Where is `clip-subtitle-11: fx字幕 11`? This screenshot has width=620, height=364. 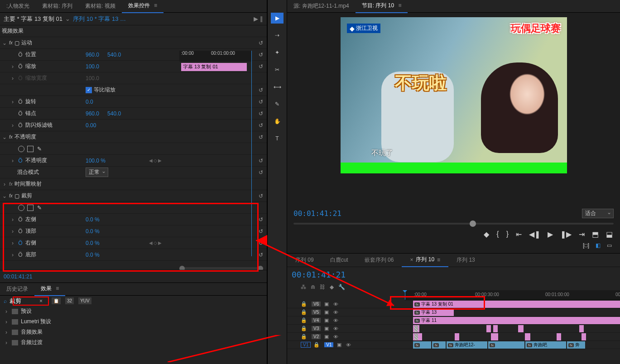
clip-subtitle-11: fx字幕 11 is located at coordinates (516, 321).